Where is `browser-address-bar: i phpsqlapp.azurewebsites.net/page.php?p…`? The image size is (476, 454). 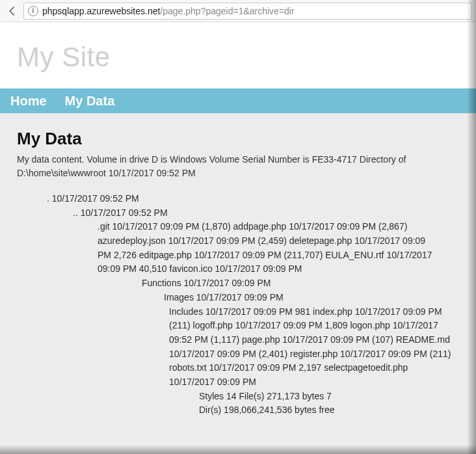 browser-address-bar: i phpsqlapp.azurewebsites.net/page.php?p… is located at coordinates (238, 11).